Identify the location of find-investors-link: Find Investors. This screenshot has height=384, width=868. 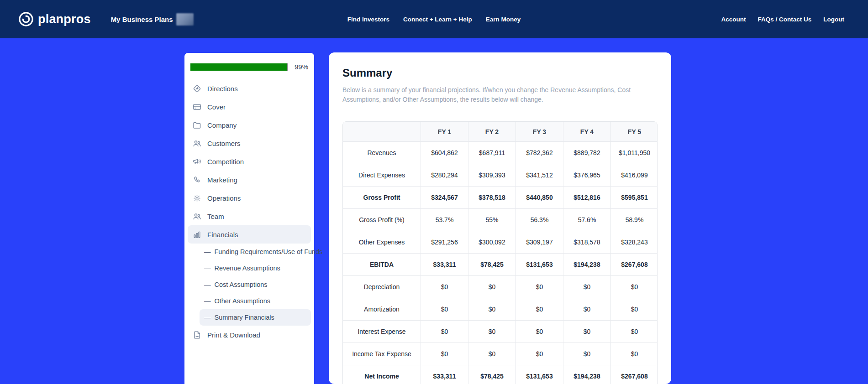
(368, 19).